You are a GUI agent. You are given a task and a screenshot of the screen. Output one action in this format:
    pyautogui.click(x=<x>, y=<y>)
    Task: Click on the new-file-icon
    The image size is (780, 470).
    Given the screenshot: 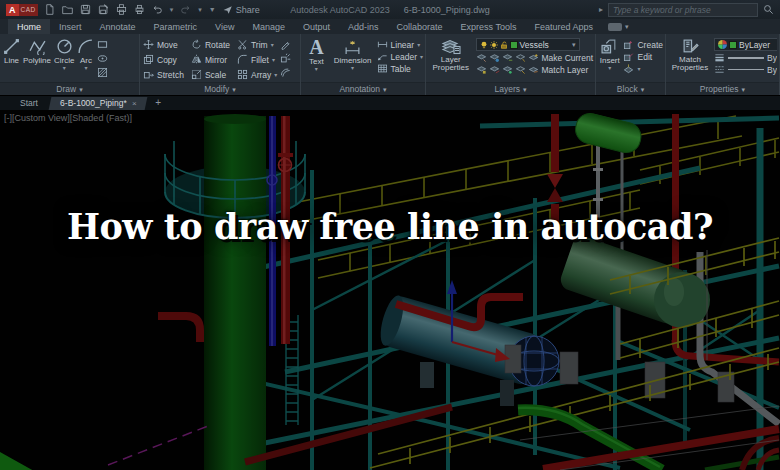 What is the action you would take?
    pyautogui.click(x=50, y=10)
    